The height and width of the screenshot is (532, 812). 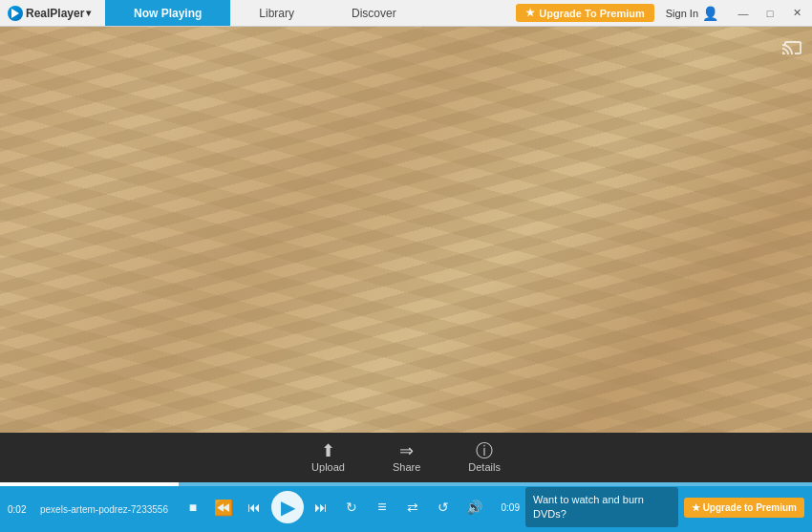 What do you see at coordinates (407, 467) in the screenshot?
I see `share-label: Share` at bounding box center [407, 467].